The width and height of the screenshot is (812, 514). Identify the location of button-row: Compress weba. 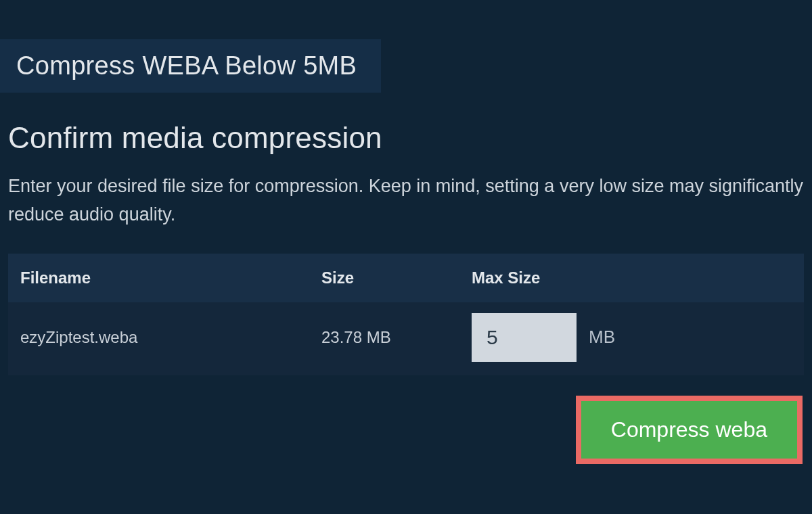
(406, 430).